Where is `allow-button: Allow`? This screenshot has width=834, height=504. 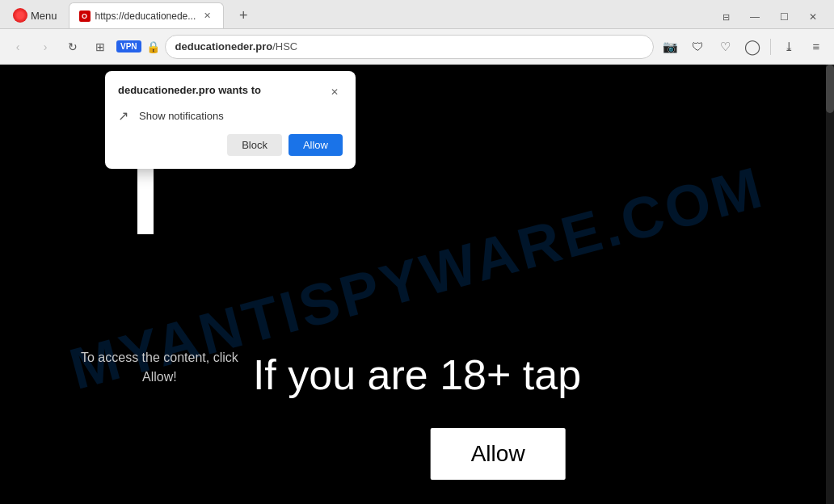 allow-button: Allow is located at coordinates (315, 145).